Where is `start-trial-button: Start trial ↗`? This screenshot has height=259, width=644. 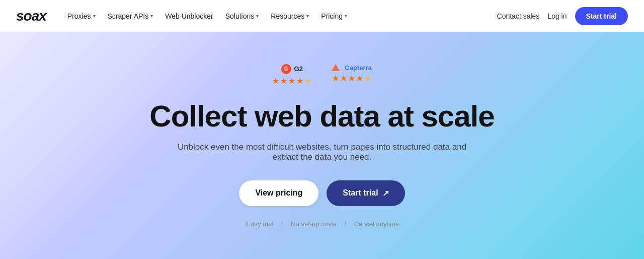 start-trial-button: Start trial ↗ is located at coordinates (365, 193).